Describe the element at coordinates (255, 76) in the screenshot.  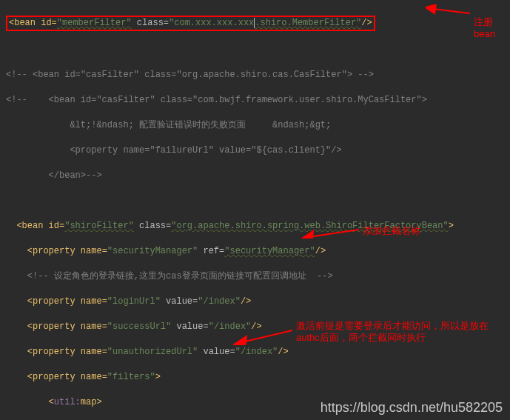
I see `comment-line: <!-- <bean id="casFilter" class="org.apa…` at that location.